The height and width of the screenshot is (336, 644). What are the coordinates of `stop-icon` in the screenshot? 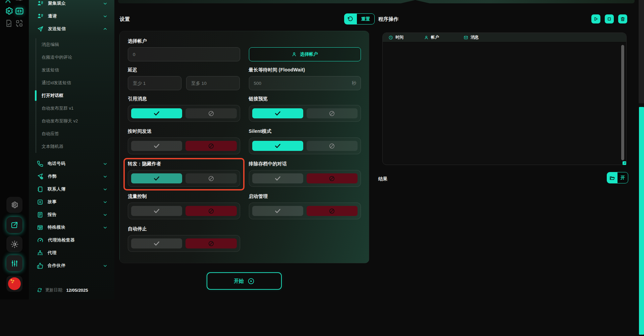 It's located at (609, 19).